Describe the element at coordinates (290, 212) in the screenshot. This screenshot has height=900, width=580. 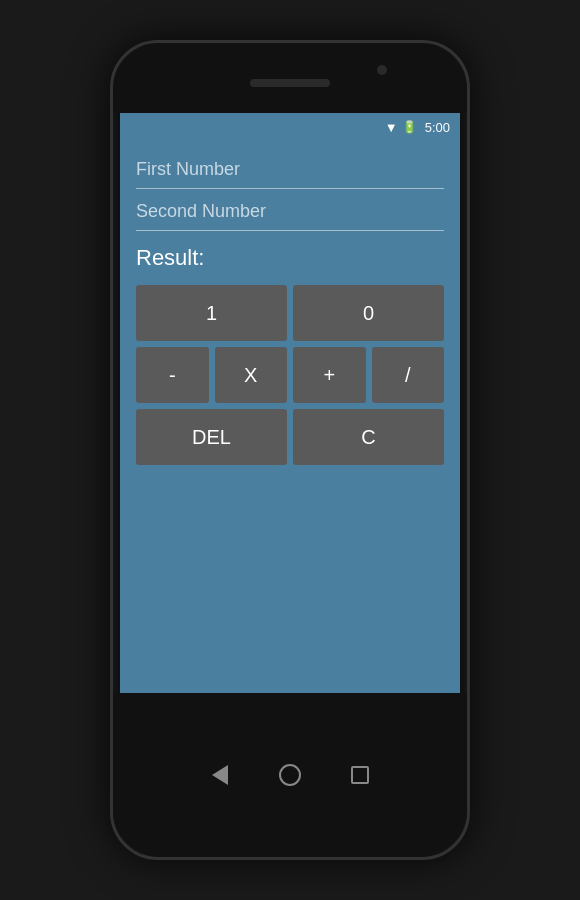
I see `second-number-input` at that location.